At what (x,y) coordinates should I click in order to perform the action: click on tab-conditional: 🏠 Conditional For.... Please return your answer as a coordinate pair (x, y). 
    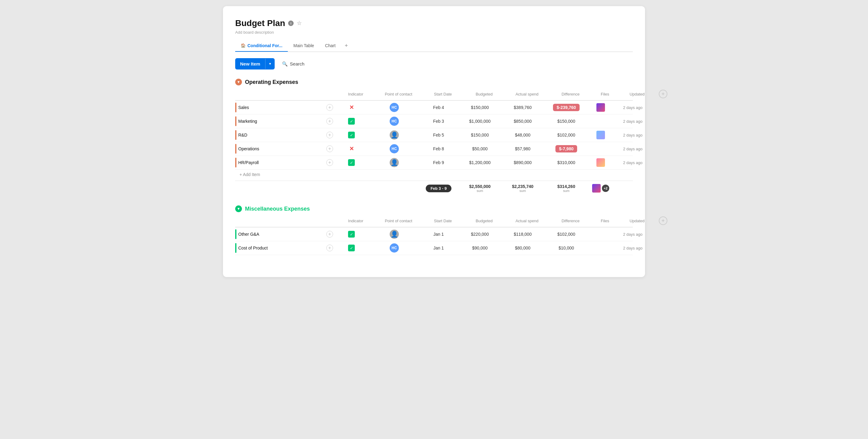
    Looking at the image, I should click on (261, 46).